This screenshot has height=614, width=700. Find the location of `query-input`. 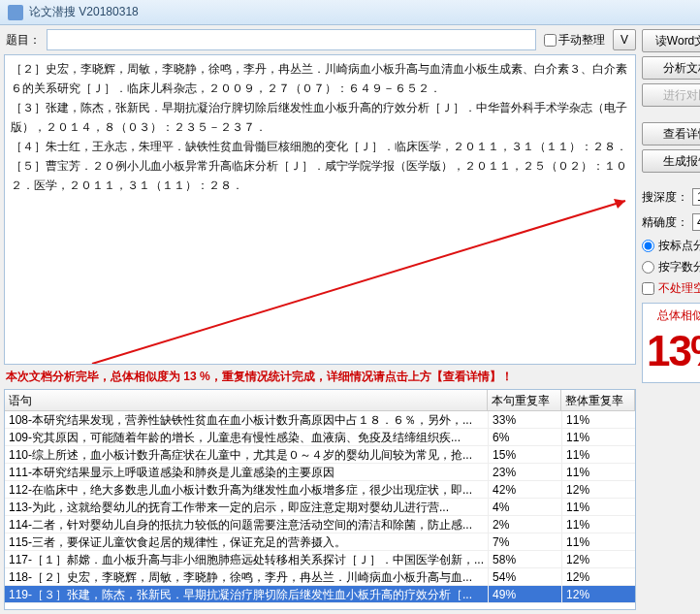

query-input is located at coordinates (291, 40).